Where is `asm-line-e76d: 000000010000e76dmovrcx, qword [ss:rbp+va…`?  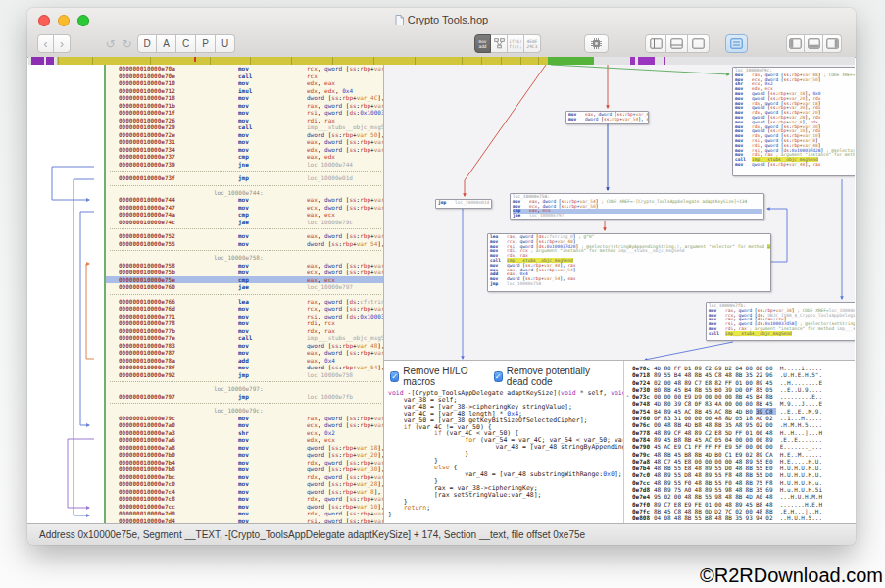
asm-line-e76d: 000000010000e76dmovrcx, qword [ss:rbp+va… is located at coordinates (245, 309).